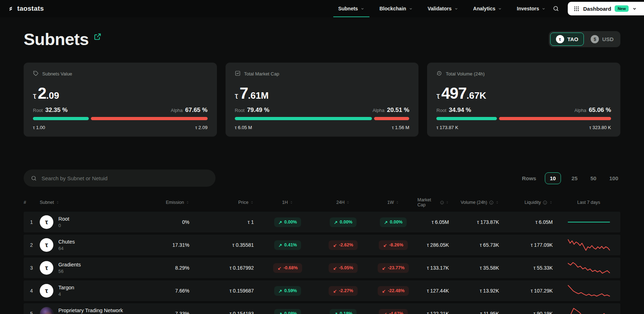 The width and height of the screenshot is (644, 314). What do you see at coordinates (322, 309) in the screenshot?
I see `table-row: 5 Proprietary Trading Network 8 7.33% τ …` at bounding box center [322, 309].